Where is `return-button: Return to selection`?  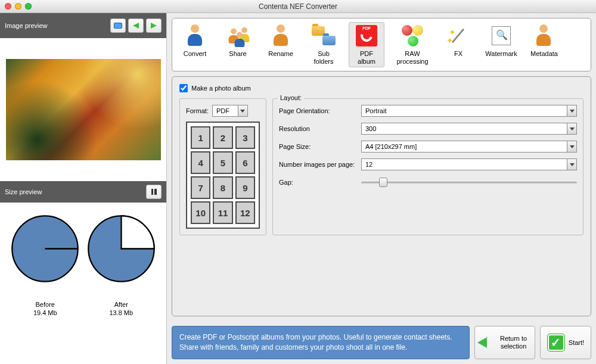 return-button: Return to selection is located at coordinates (505, 343).